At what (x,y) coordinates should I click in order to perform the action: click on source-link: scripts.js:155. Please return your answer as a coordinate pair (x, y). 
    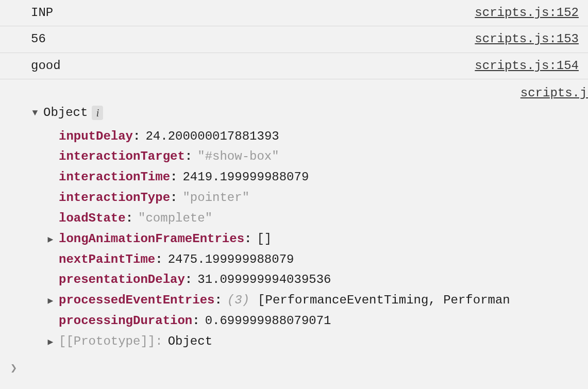
    Looking at the image, I should click on (555, 93).